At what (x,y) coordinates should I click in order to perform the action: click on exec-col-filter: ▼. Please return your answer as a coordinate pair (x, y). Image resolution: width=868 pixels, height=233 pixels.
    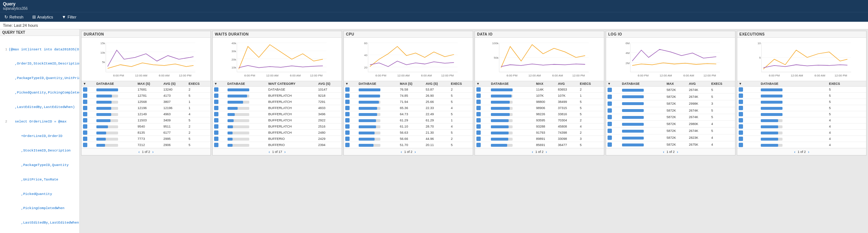
    Looking at the image, I should click on (748, 84).